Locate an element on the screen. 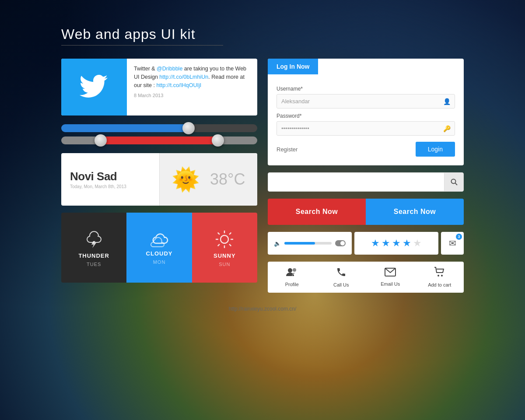 Image resolution: width=525 pixels, height=420 pixels. star-3: ★ is located at coordinates (396, 243).